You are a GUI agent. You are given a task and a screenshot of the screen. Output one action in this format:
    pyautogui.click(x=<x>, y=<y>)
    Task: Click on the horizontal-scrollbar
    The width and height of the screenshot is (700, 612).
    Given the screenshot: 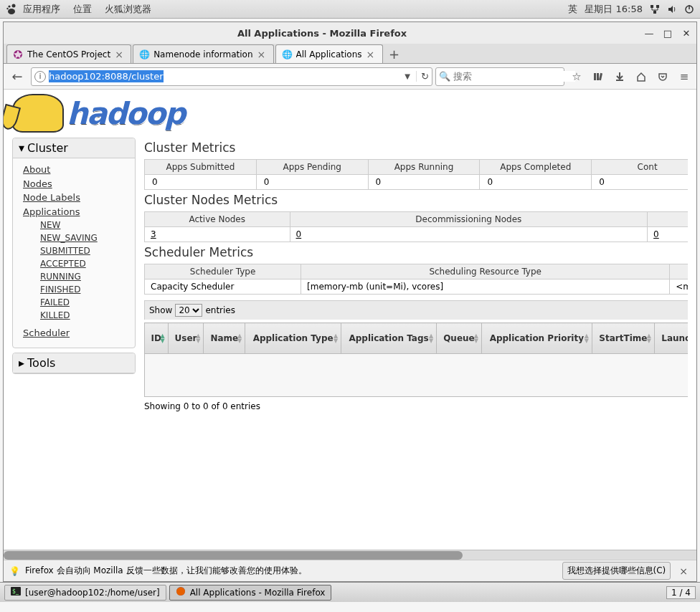 What is the action you would take?
    pyautogui.click(x=350, y=555)
    